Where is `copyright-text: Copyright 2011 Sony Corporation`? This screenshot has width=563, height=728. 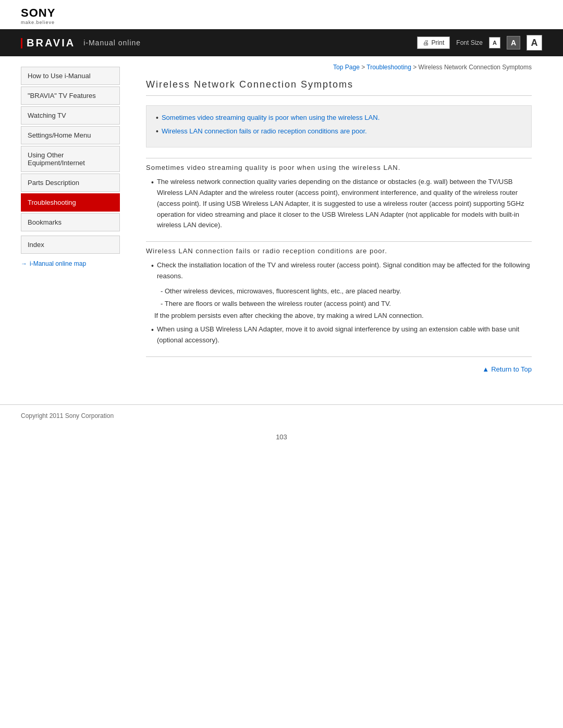
copyright-text: Copyright 2011 Sony Corporation is located at coordinates (67, 416).